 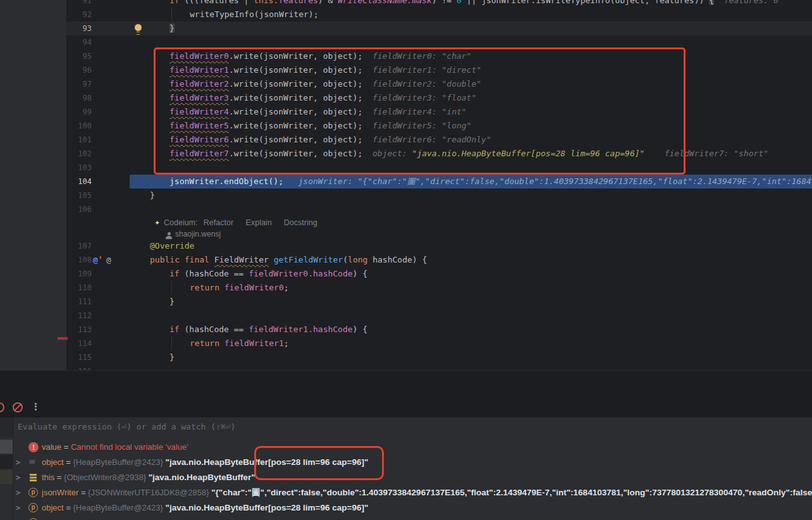 I want to click on variable-row-jsonWriter: jsonWriter = {JSONWriterUTF16JDK8@2858} …, so click(x=406, y=493).